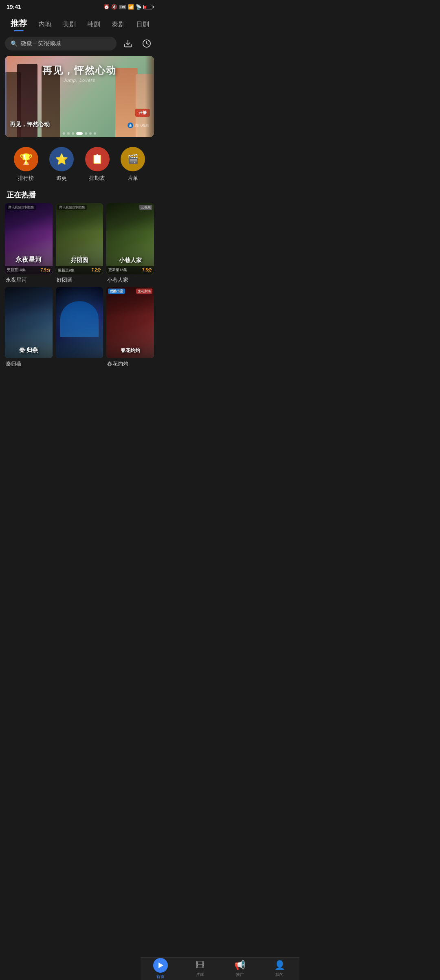 The height and width of the screenshot is (980, 440). What do you see at coordinates (148, 7) in the screenshot?
I see `battery-icon` at bounding box center [148, 7].